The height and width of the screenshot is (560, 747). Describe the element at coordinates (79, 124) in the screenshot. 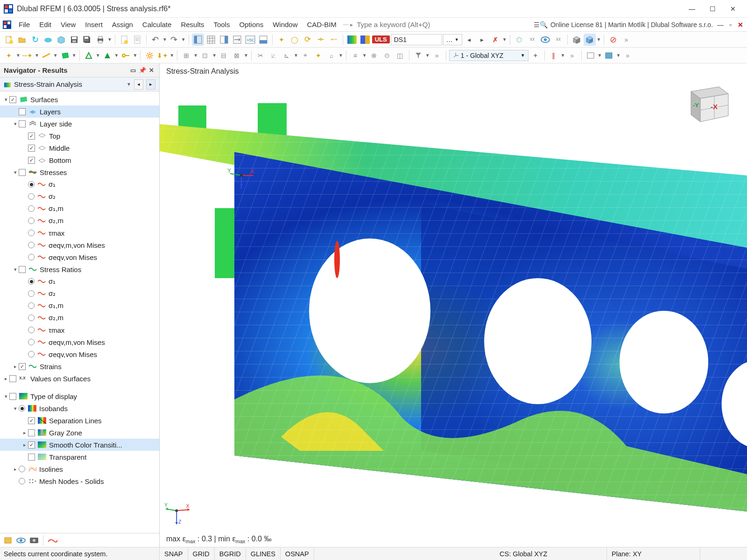

I see `tree-layer-side: ▾Layer side` at that location.